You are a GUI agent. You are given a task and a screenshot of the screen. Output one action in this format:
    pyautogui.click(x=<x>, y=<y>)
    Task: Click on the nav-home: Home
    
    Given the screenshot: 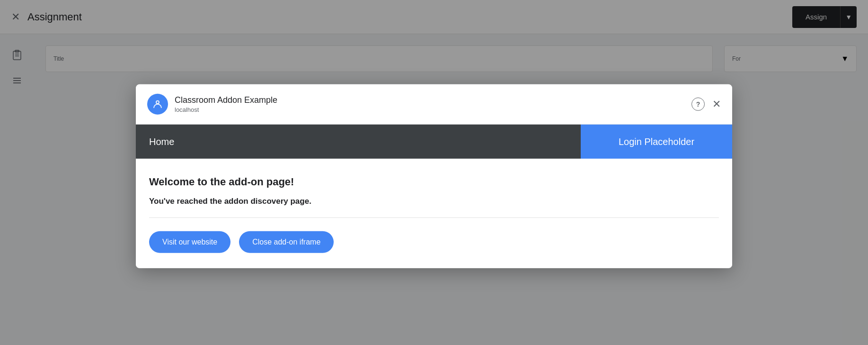 What is the action you would take?
    pyautogui.click(x=358, y=142)
    